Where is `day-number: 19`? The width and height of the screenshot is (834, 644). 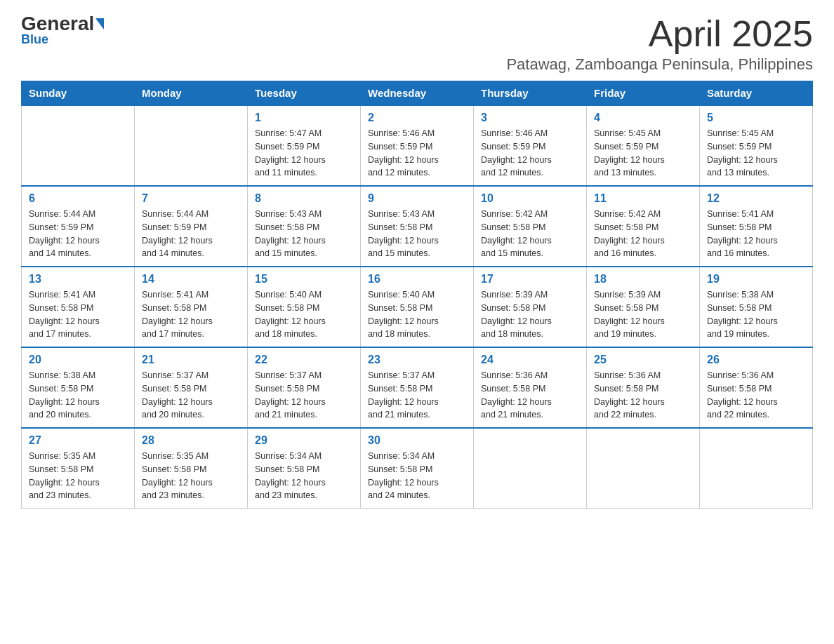
day-number: 19 is located at coordinates (756, 279).